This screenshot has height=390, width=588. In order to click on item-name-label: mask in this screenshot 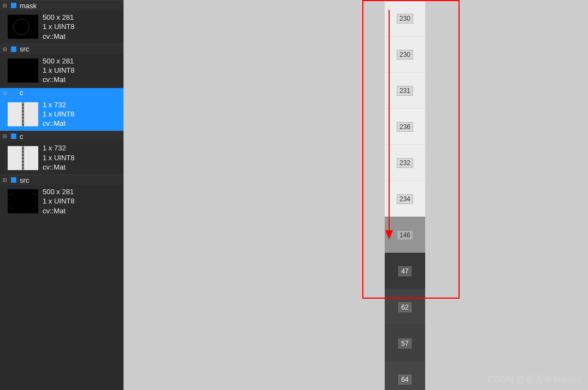, I will do `click(28, 5)`.